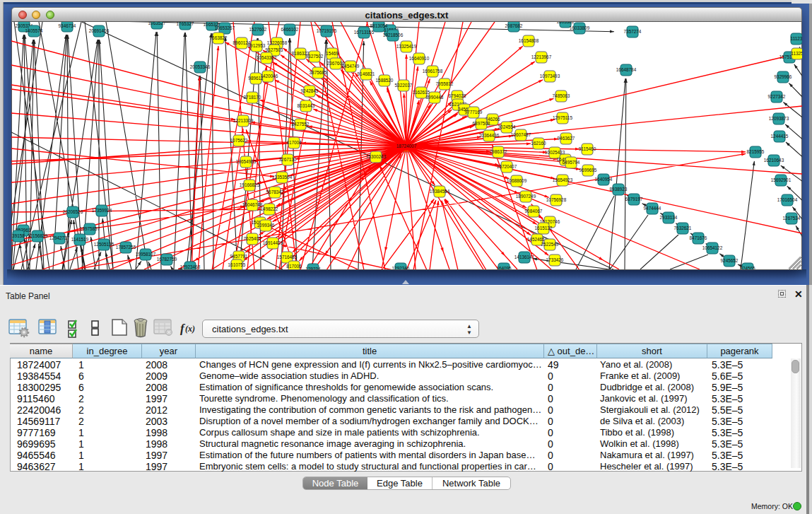  What do you see at coordinates (748, 267) in the screenshot?
I see `svg-text: 924565` at bounding box center [748, 267].